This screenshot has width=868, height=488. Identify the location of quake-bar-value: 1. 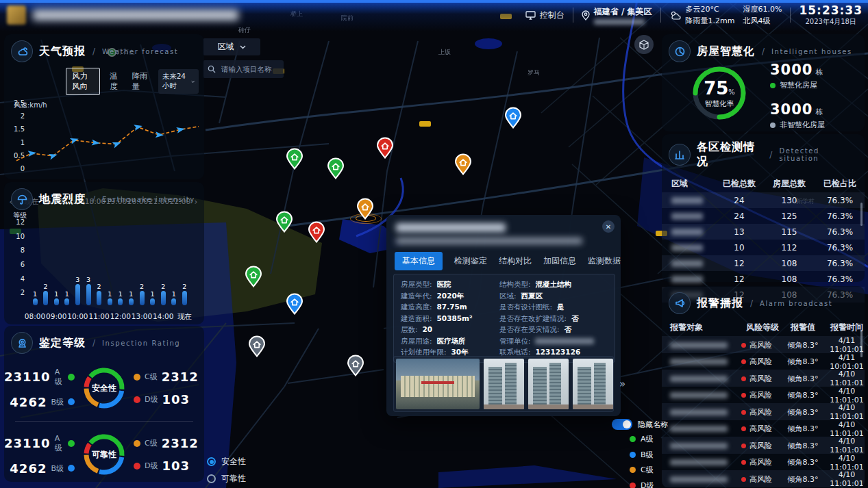
(121, 294).